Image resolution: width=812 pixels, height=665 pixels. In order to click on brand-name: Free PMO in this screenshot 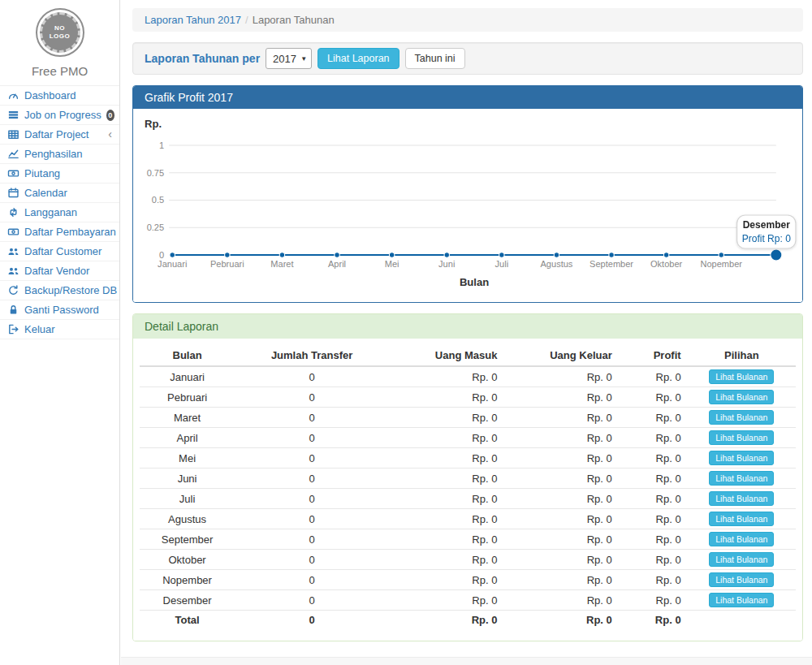, I will do `click(60, 71)`.